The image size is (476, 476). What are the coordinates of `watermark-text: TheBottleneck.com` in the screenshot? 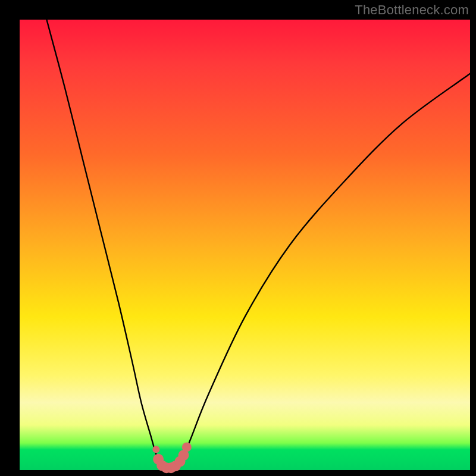 It's located at (412, 10).